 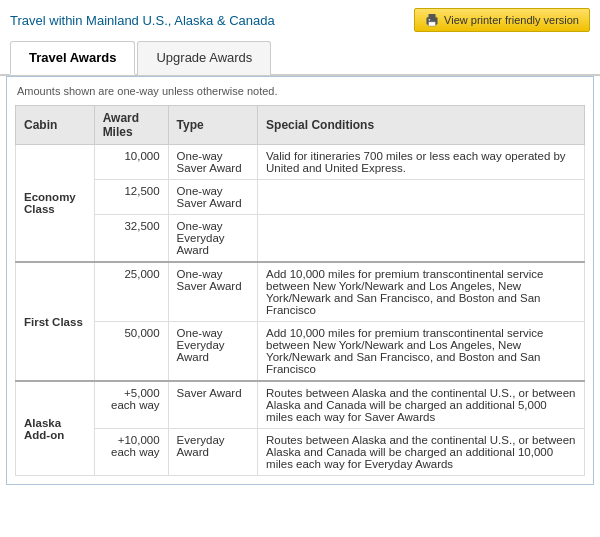 I want to click on page-title: Travel within Mainland U.S., Alaska & Ca…, so click(x=142, y=20).